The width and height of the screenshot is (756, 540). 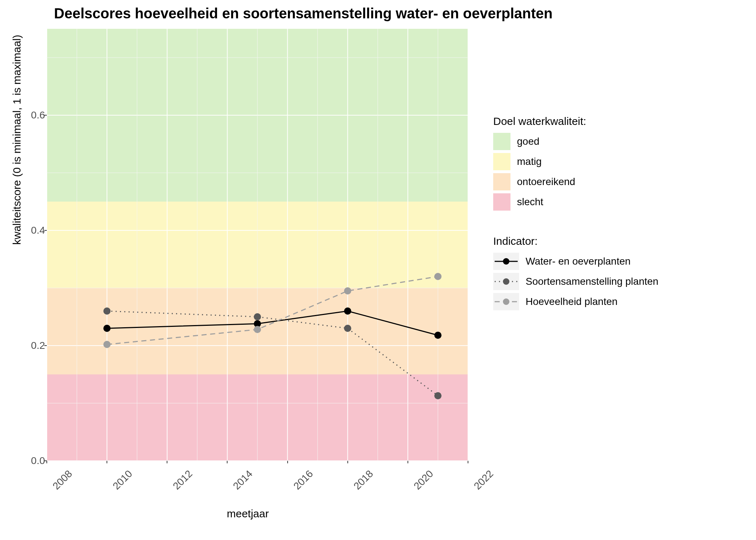 I want to click on x-tick-label: 2018, so click(x=364, y=480).